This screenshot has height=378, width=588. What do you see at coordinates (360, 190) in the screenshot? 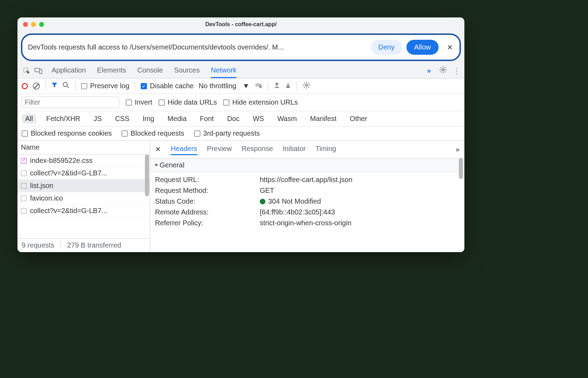
I see `header-value: GET` at bounding box center [360, 190].